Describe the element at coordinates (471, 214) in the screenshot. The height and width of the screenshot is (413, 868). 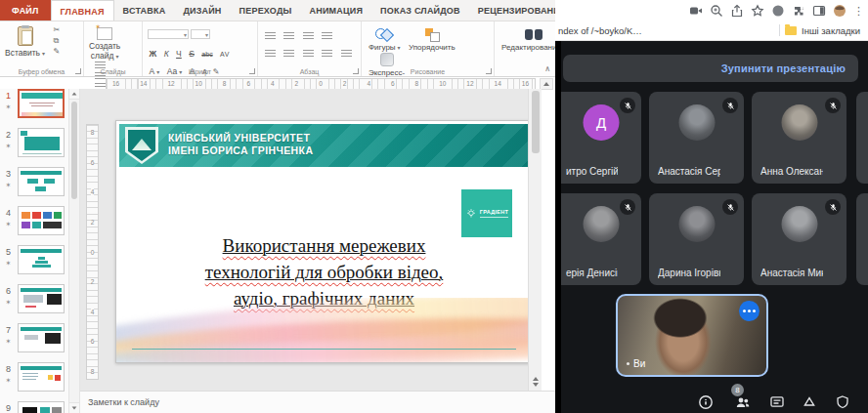
I see `lightbulb-icon` at that location.